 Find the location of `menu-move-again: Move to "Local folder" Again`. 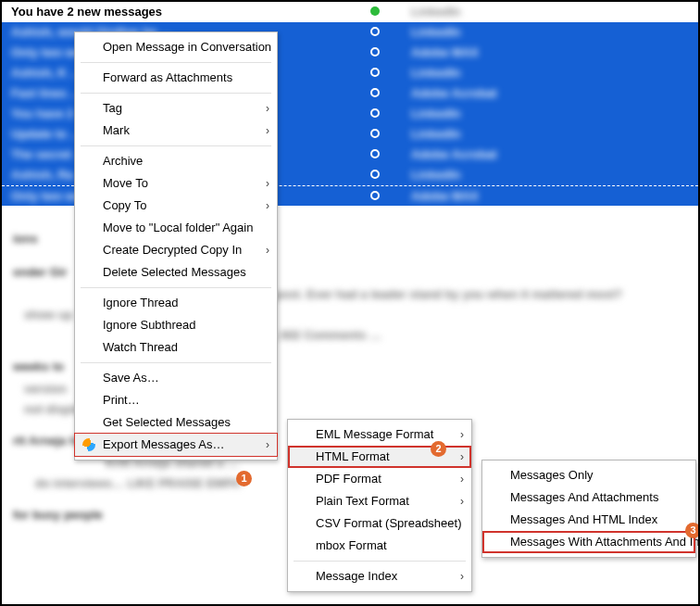

menu-move-again: Move to "Local folder" Again is located at coordinates (176, 228).